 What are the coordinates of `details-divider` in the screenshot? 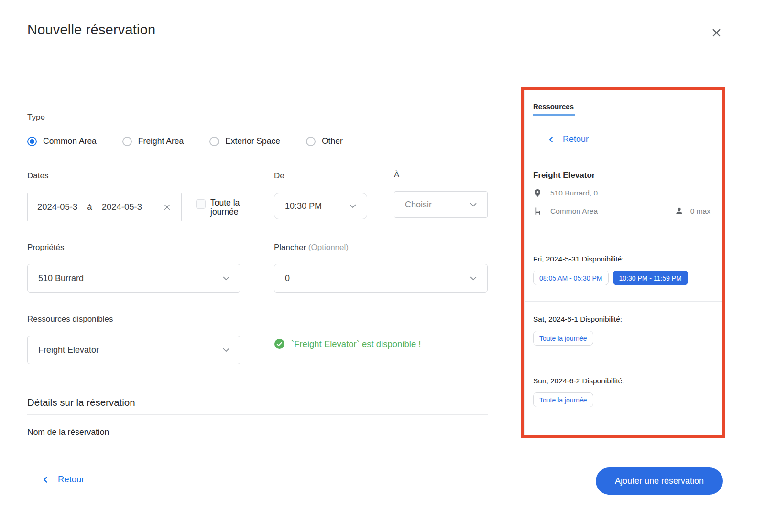 It's located at (257, 415).